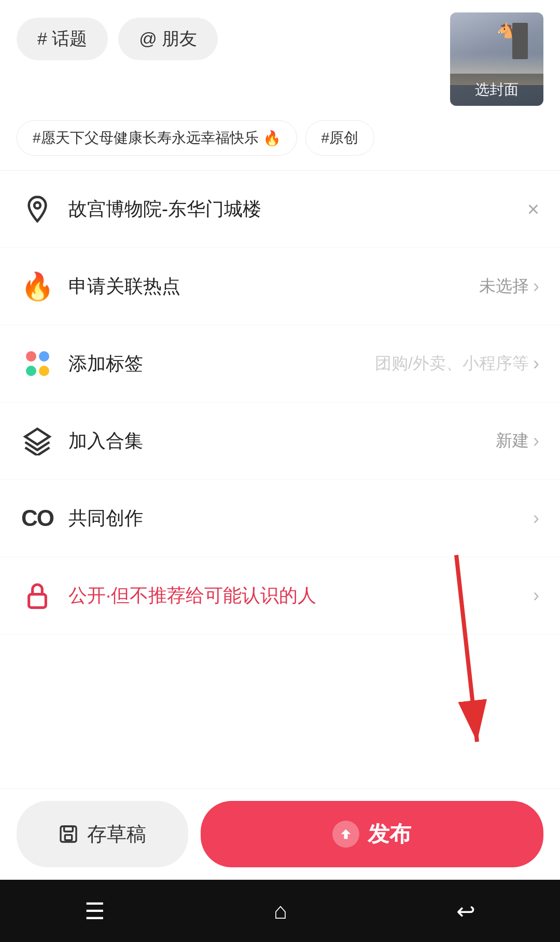 This screenshot has width=560, height=942. I want to click on menu-row-collection: 加入合集 新建 ›, so click(280, 441).